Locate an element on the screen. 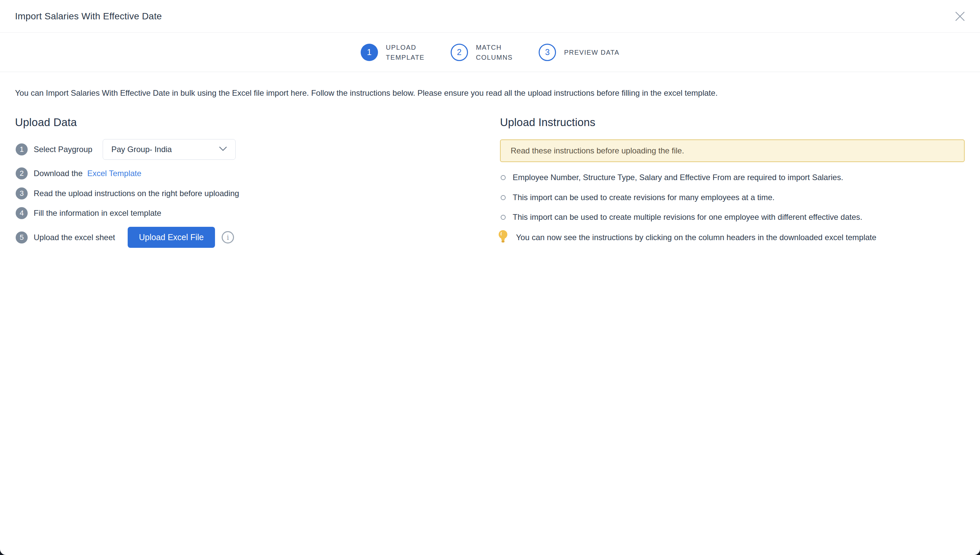  paygroup-dropdown: Pay Group- India is located at coordinates (169, 149).